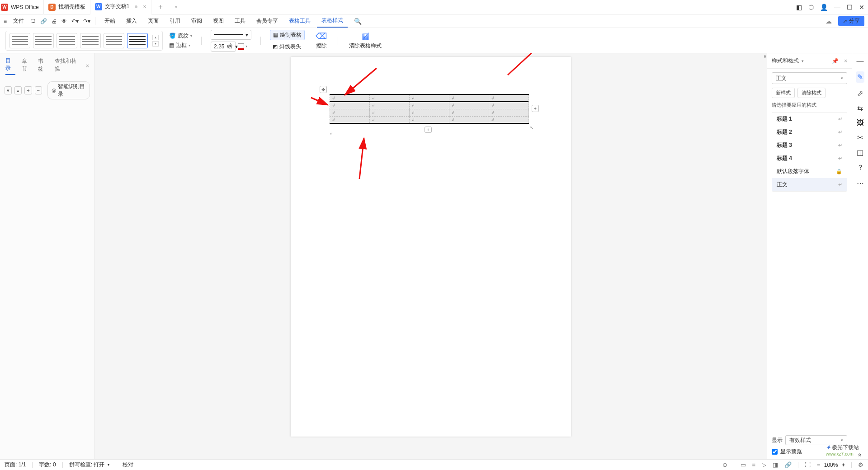 The height and width of the screenshot is (470, 868). I want to click on draw-table-button: ▦绘制表格, so click(288, 35).